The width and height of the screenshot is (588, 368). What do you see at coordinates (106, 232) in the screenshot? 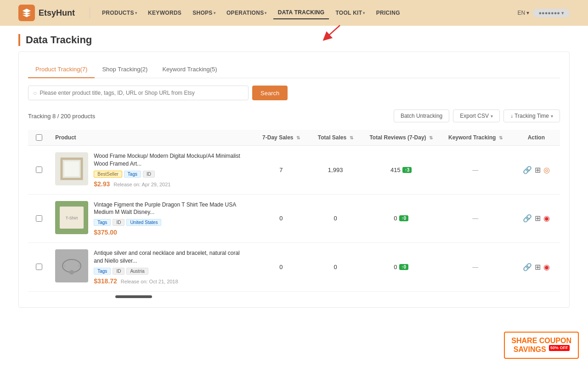
I see `product-price: $375.00` at bounding box center [106, 232].